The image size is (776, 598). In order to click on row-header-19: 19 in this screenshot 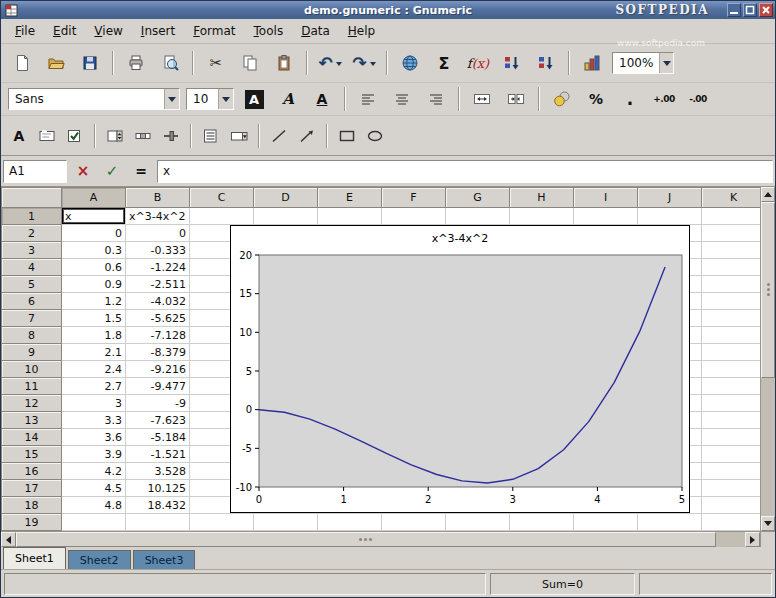, I will do `click(32, 522)`.